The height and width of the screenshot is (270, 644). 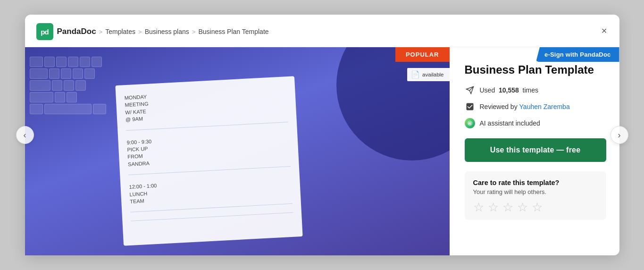 I want to click on ai-label: AI assistant included, so click(x=510, y=123).